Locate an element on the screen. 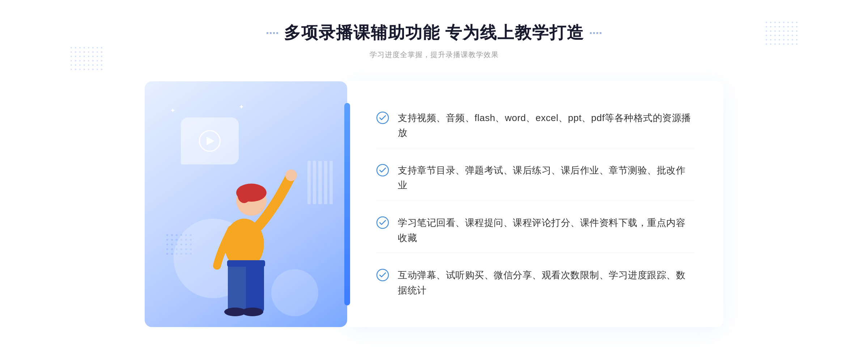 Image resolution: width=868 pixels, height=352 pixels. feature-item-3: 学习笔记回看、课程提问、课程评论打分、课件资料下载，重点内容收藏 is located at coordinates (535, 231).